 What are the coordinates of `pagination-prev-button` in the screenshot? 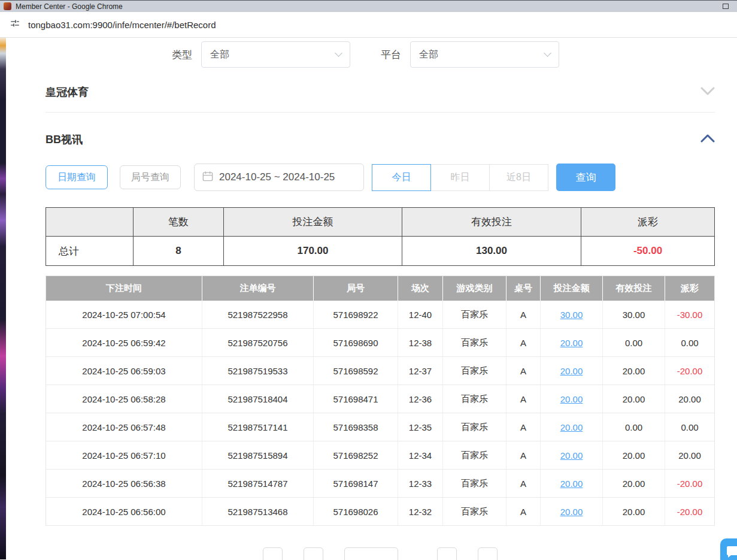 It's located at (273, 553).